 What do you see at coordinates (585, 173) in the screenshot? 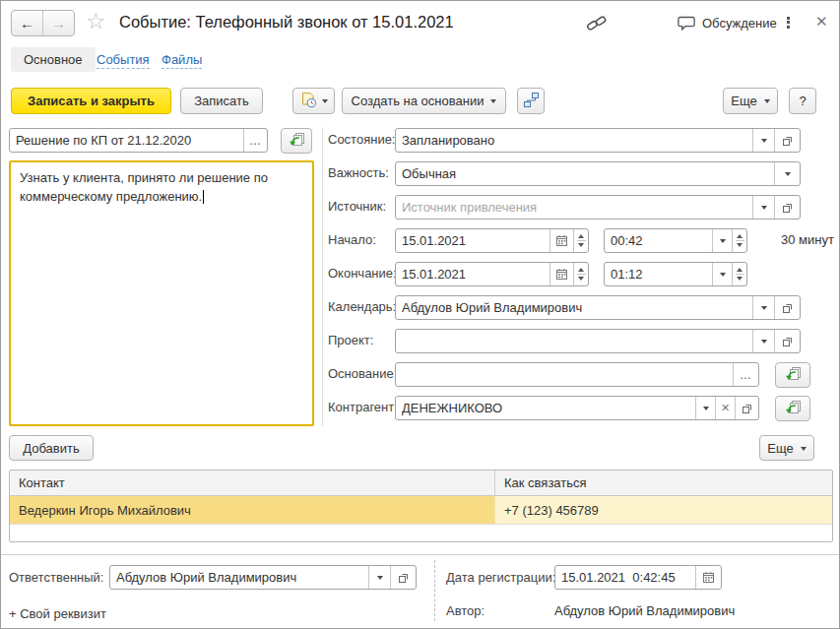
I see `importance-input` at bounding box center [585, 173].